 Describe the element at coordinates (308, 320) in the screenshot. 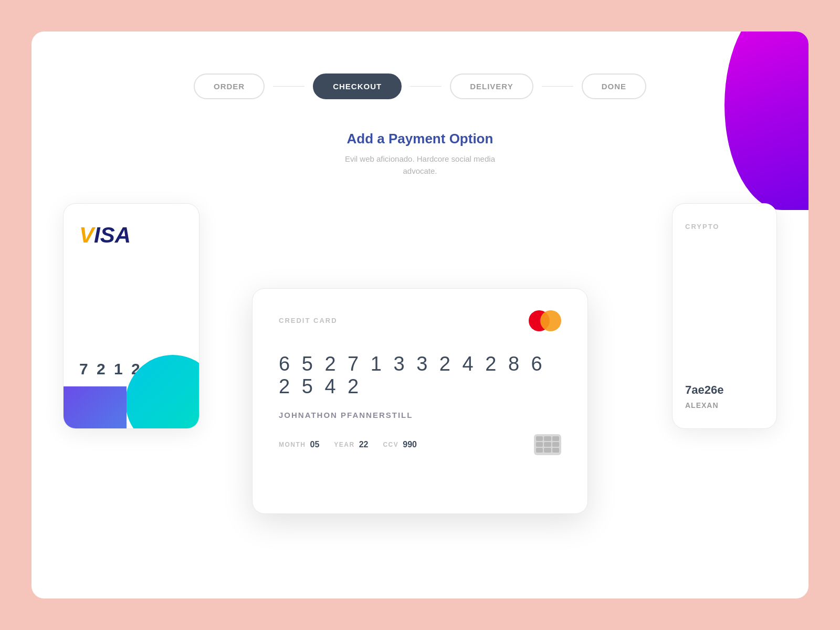

I see `credit-card-type-label: CREDIT CARD` at that location.